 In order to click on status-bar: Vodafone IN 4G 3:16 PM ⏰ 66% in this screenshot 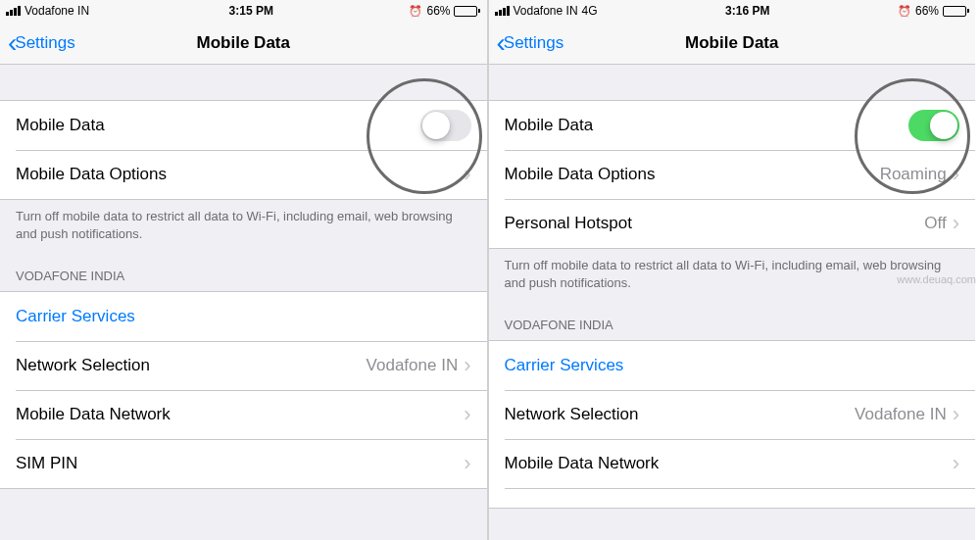, I will do `click(733, 11)`.